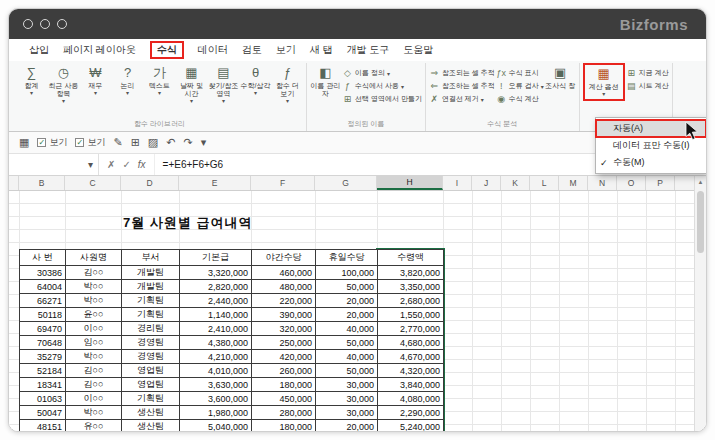 This screenshot has height=440, width=715. I want to click on cell: 420,000, so click(284, 357).